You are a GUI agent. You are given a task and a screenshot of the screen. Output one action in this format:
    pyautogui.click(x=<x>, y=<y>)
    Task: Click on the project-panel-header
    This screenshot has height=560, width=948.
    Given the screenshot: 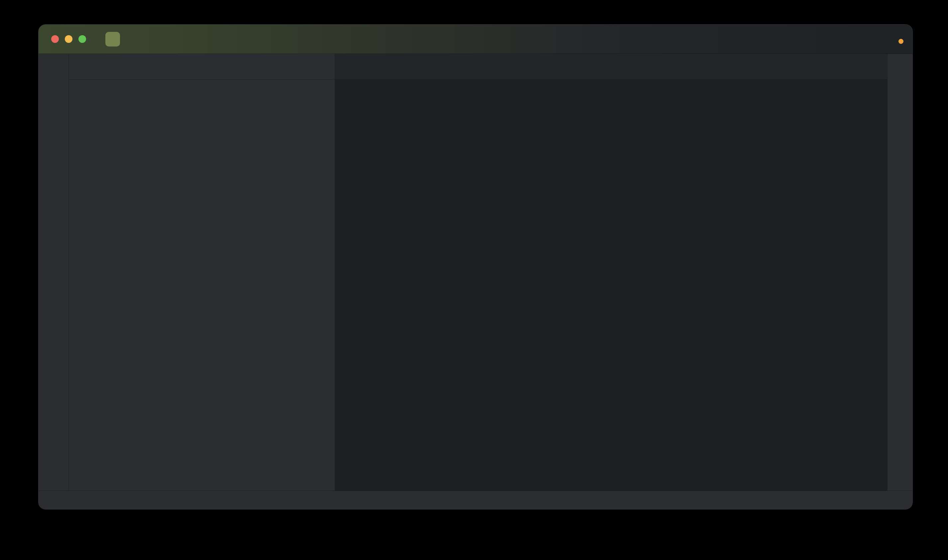 What is the action you would take?
    pyautogui.click(x=202, y=67)
    